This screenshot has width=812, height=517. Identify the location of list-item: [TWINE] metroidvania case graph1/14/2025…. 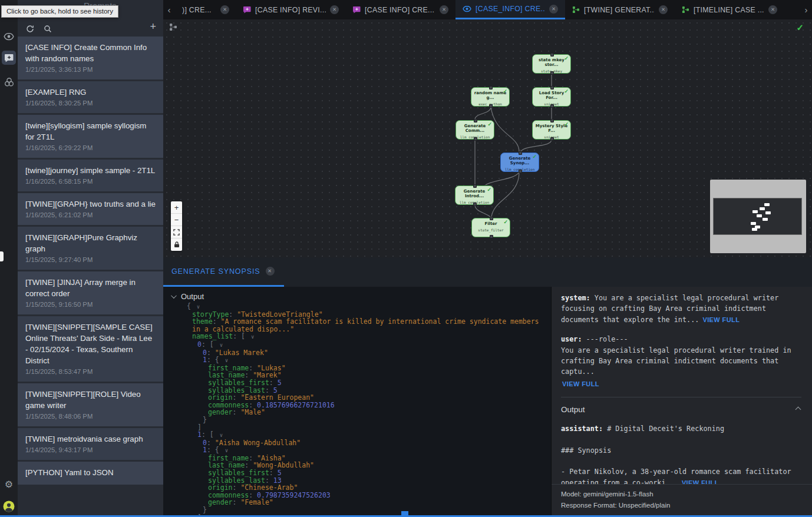
(91, 444).